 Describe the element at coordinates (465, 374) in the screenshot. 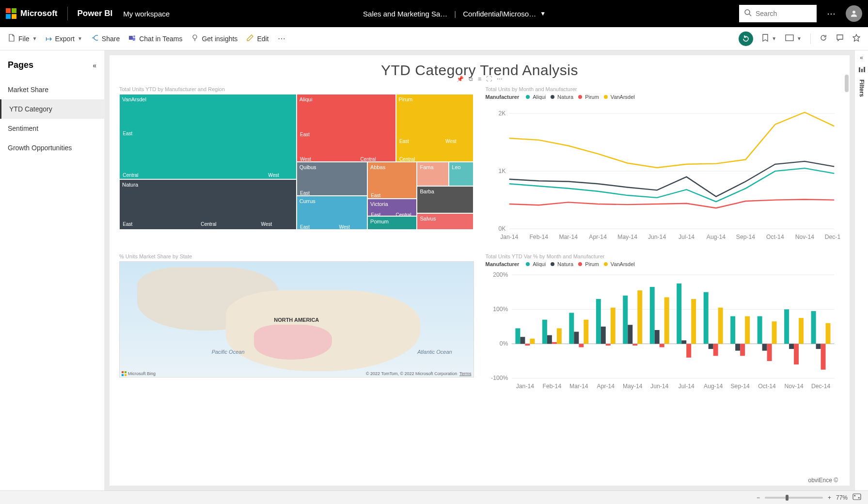

I see `map-terms-link: Terms` at that location.